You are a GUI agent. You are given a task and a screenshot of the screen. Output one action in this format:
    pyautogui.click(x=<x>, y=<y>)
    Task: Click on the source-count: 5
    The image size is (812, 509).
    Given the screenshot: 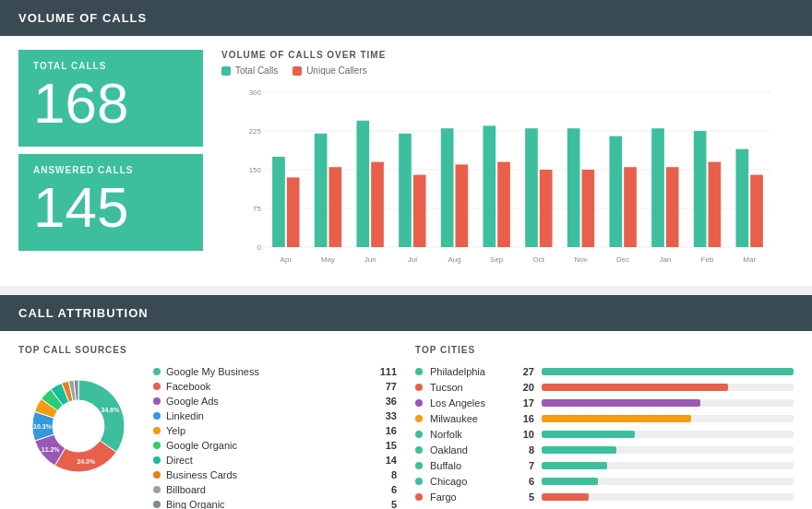 What is the action you would take?
    pyautogui.click(x=386, y=503)
    